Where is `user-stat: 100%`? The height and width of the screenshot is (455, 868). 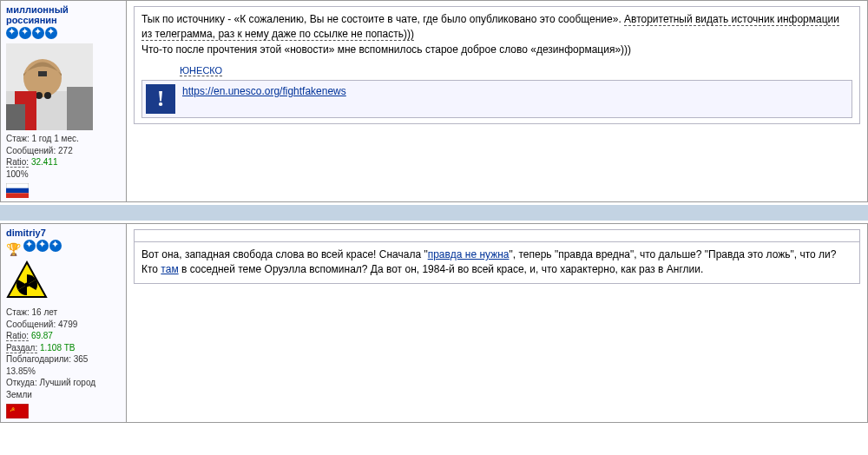 user-stat: 100% is located at coordinates (63, 175).